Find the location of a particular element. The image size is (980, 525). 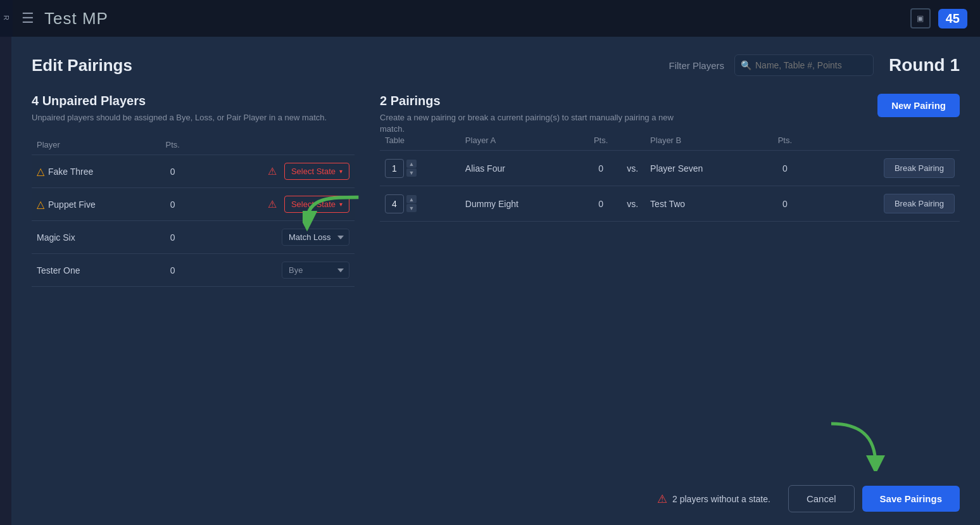

bye-select: Bye Match Loss Select State is located at coordinates (315, 270).